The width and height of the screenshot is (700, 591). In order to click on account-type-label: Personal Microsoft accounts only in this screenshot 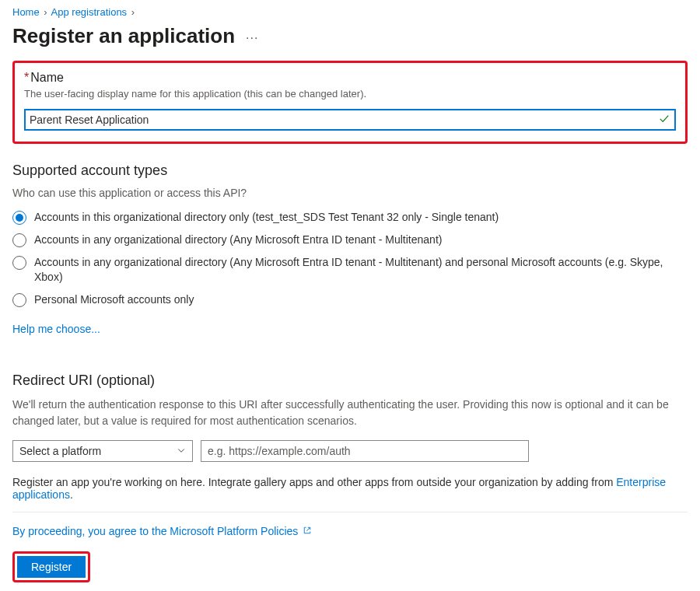, I will do `click(114, 300)`.